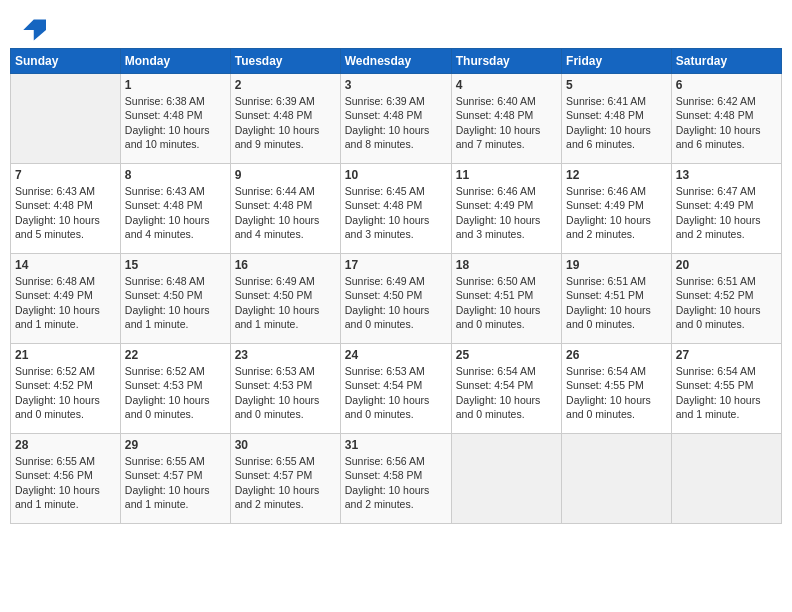 The height and width of the screenshot is (612, 792). Describe the element at coordinates (385, 461) in the screenshot. I see `sunrise-text: Sunrise: 6:56 AM` at that location.